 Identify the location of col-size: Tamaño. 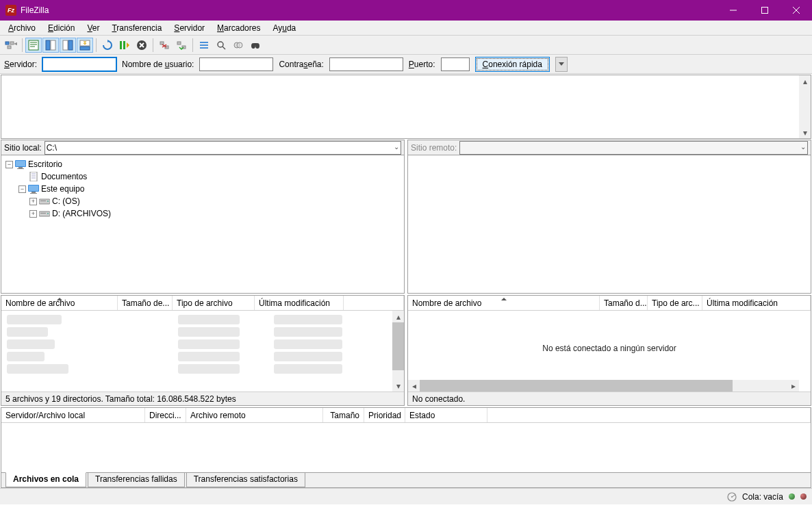
(344, 415).